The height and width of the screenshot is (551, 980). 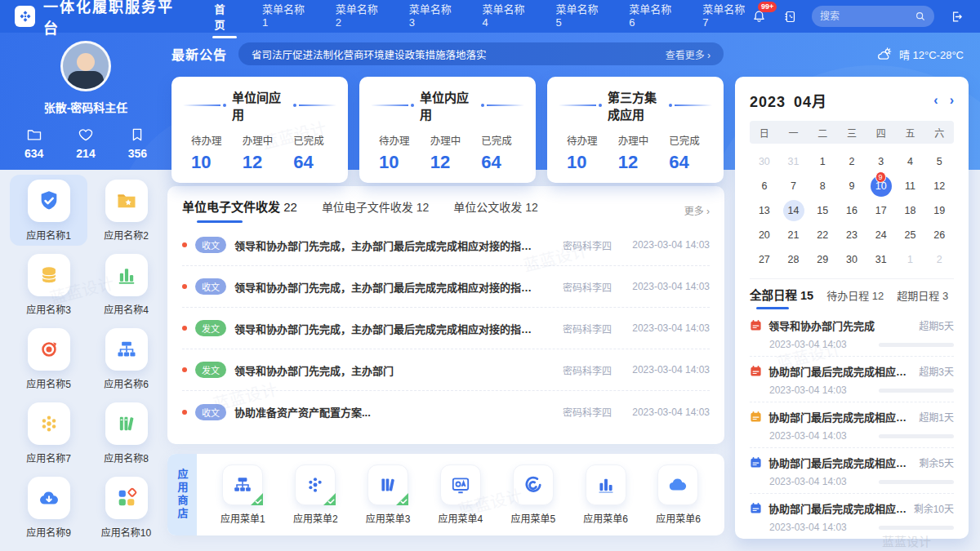 What do you see at coordinates (126, 211) in the screenshot?
I see `sidebar-app-2: 应用名称2` at bounding box center [126, 211].